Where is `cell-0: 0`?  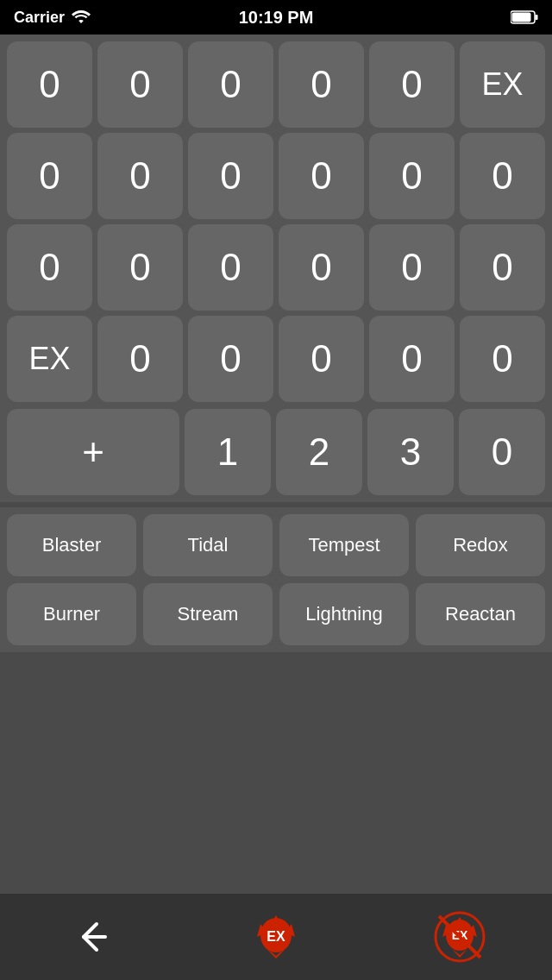 cell-0: 0 is located at coordinates (502, 452).